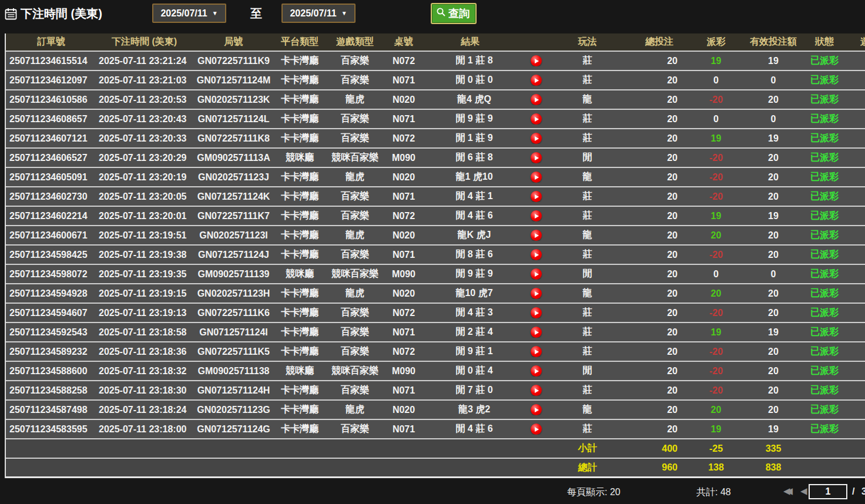  I want to click on total-valid-bet: 838, so click(773, 468).